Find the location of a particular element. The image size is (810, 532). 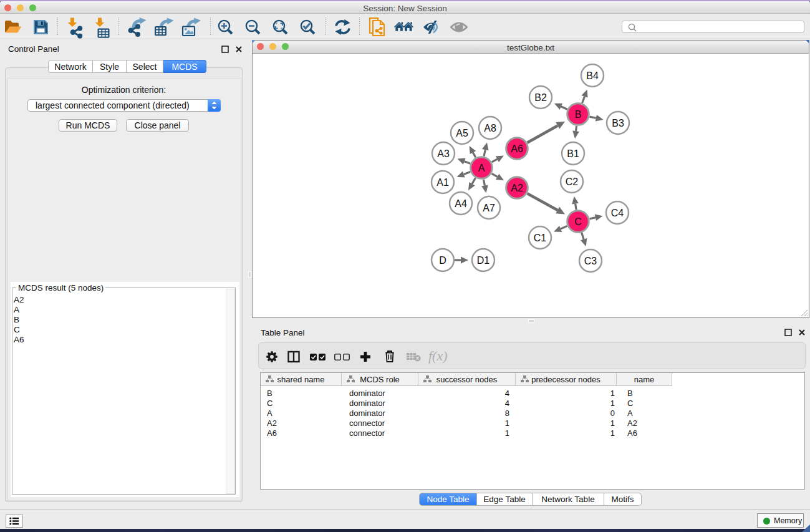

svg-text: B1 is located at coordinates (573, 153).